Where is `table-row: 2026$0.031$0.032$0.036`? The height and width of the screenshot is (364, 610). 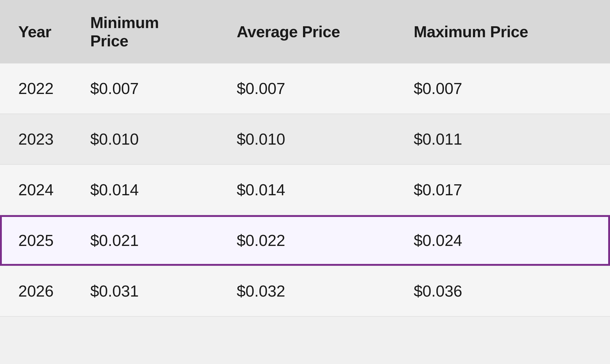 table-row: 2026$0.031$0.032$0.036 is located at coordinates (305, 291).